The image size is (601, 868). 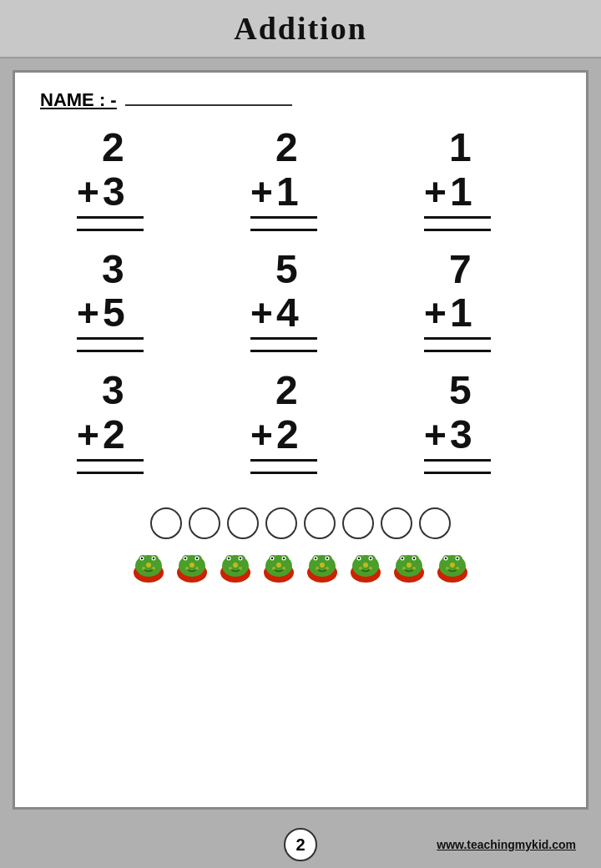 What do you see at coordinates (127, 179) in the screenshot?
I see `problem-1-1: 2 +3` at bounding box center [127, 179].